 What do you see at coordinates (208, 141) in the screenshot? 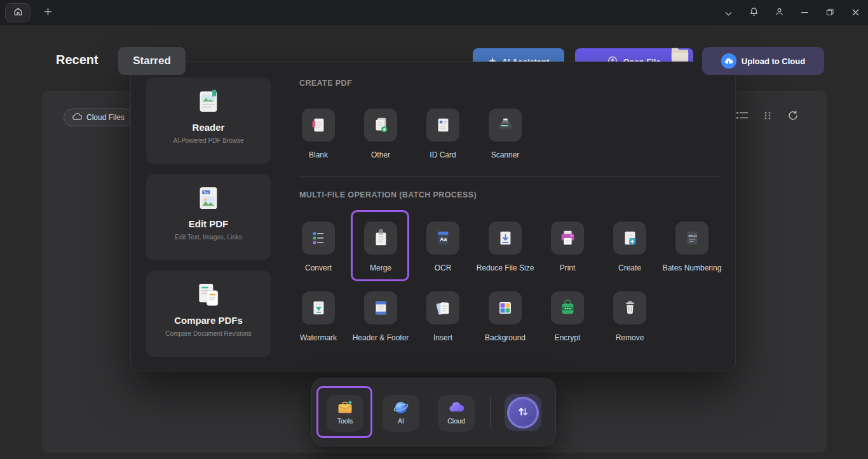
I see `card-subtitle: AI-Powered PDF Browse` at bounding box center [208, 141].